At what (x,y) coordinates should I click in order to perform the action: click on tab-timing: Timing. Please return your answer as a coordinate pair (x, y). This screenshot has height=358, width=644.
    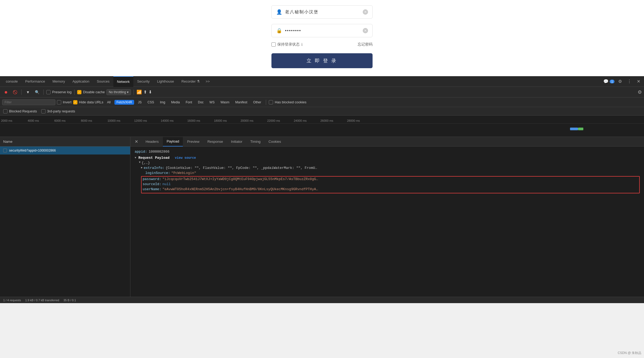
    Looking at the image, I should click on (255, 142).